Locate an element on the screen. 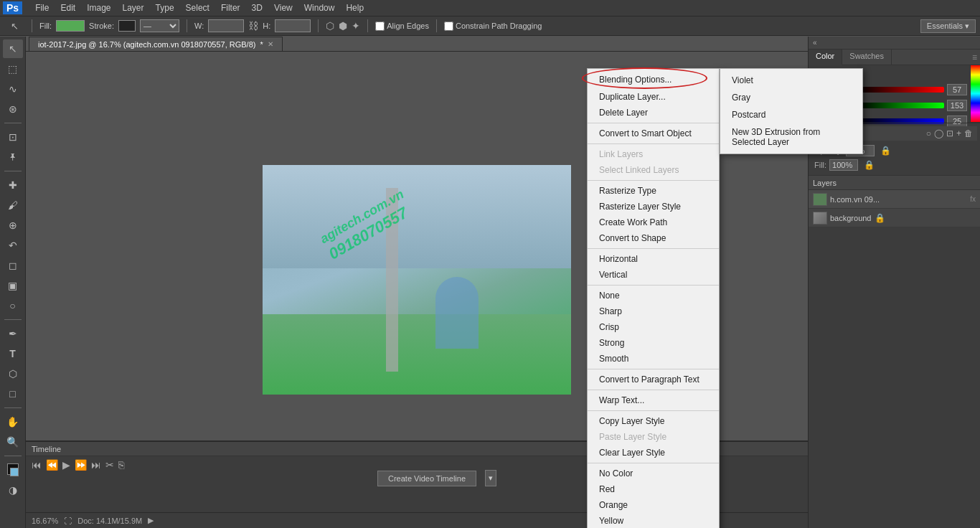  paths-load-btn: ⊡ is located at coordinates (950, 133).